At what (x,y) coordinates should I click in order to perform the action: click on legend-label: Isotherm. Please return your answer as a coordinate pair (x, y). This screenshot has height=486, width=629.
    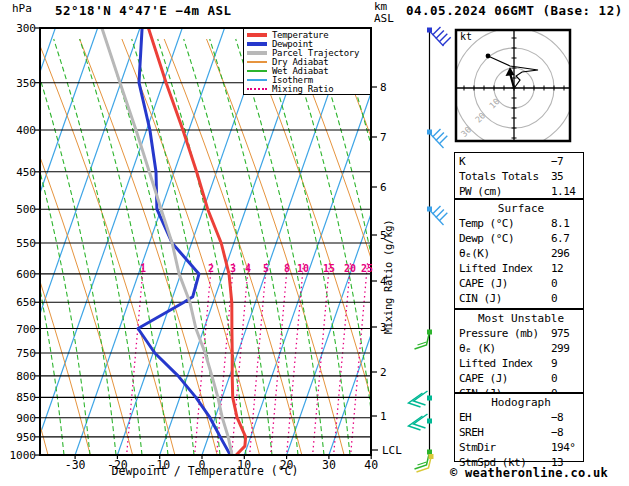
    Looking at the image, I should click on (292, 80).